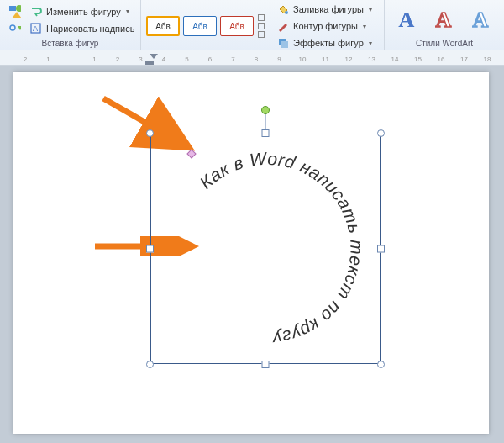 The height and width of the screenshot is (443, 504). I want to click on ribbon: Изменить фигуру ▾ A Нарисовать надпись В…, so click(252, 25).